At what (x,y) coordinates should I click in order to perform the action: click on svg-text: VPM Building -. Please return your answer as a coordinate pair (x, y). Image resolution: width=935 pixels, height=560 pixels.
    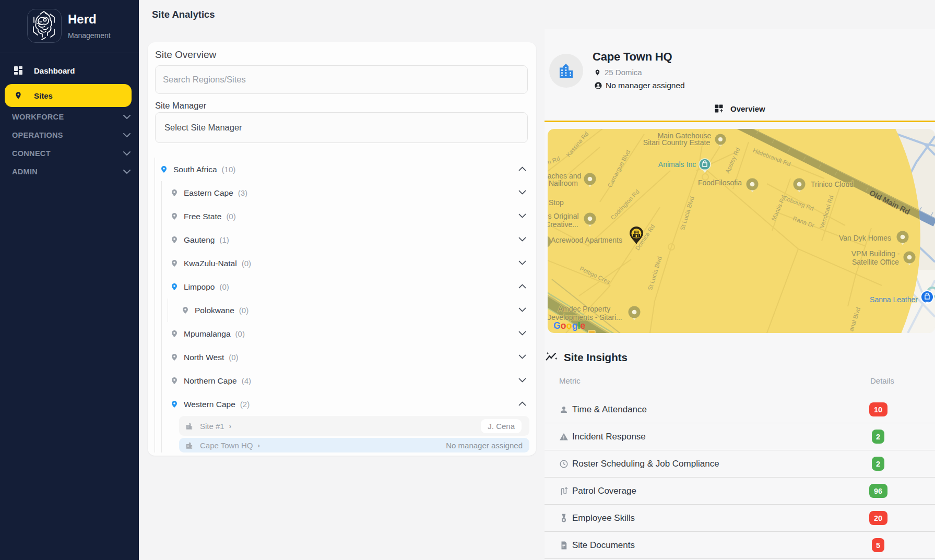
    Looking at the image, I should click on (876, 254).